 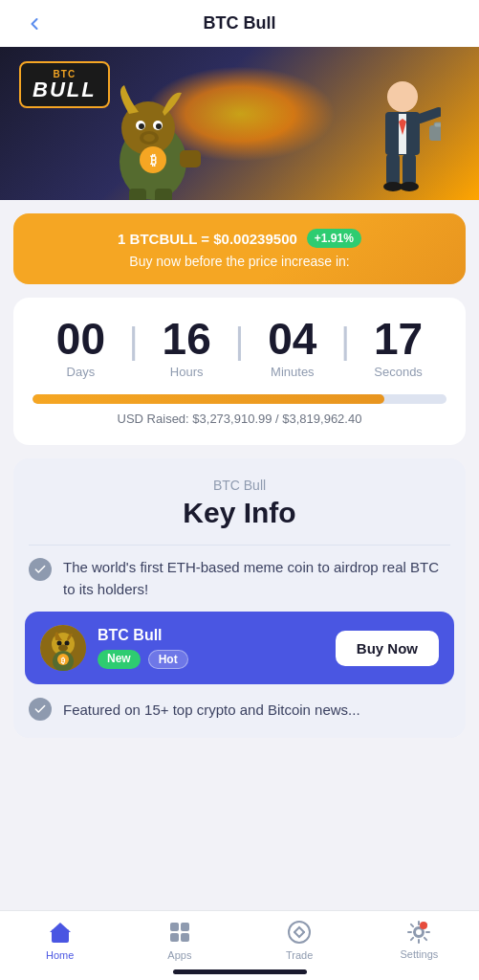 I want to click on progress-container: USD Raised: $3,273,910.99 / $3,819,962.4…, so click(x=239, y=410).